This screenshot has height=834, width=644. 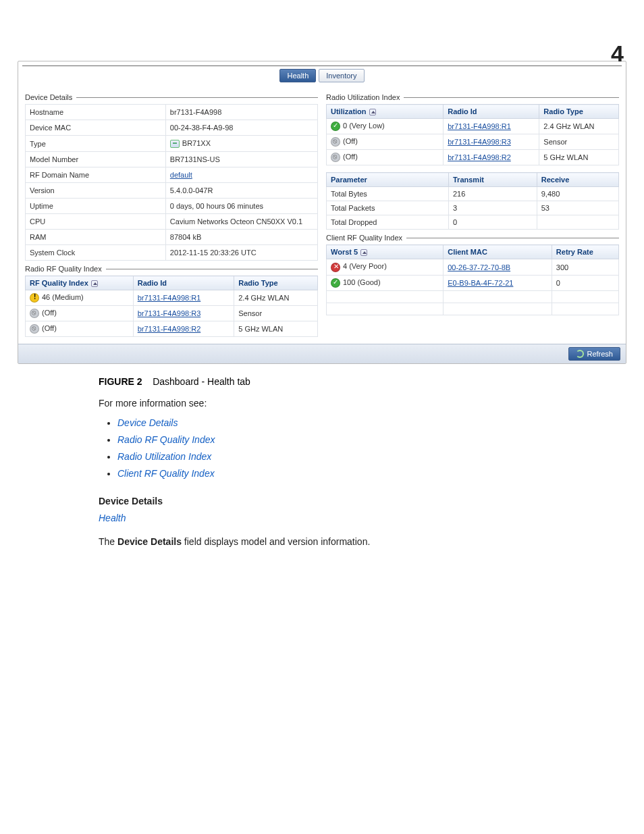 I want to click on radio-rf-title: Radio RF Quality Index, so click(x=63, y=269).